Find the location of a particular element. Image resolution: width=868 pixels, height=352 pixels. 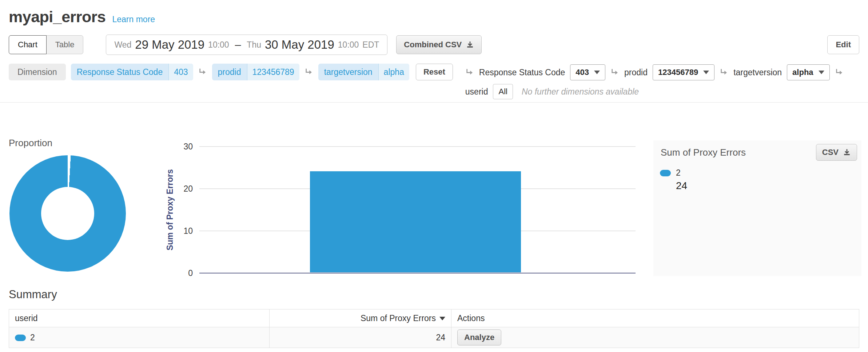

y-tick-label-0: 0 is located at coordinates (191, 273).